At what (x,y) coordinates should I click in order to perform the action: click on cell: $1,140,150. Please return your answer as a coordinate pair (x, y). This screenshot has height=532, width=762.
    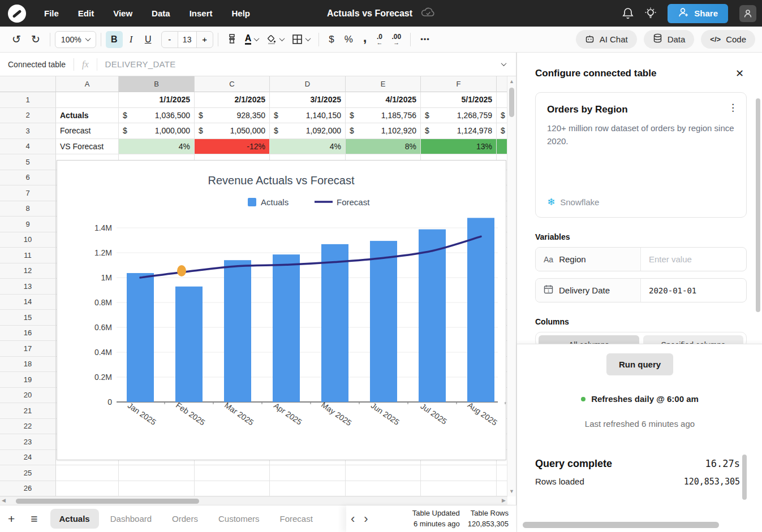
    Looking at the image, I should click on (308, 116).